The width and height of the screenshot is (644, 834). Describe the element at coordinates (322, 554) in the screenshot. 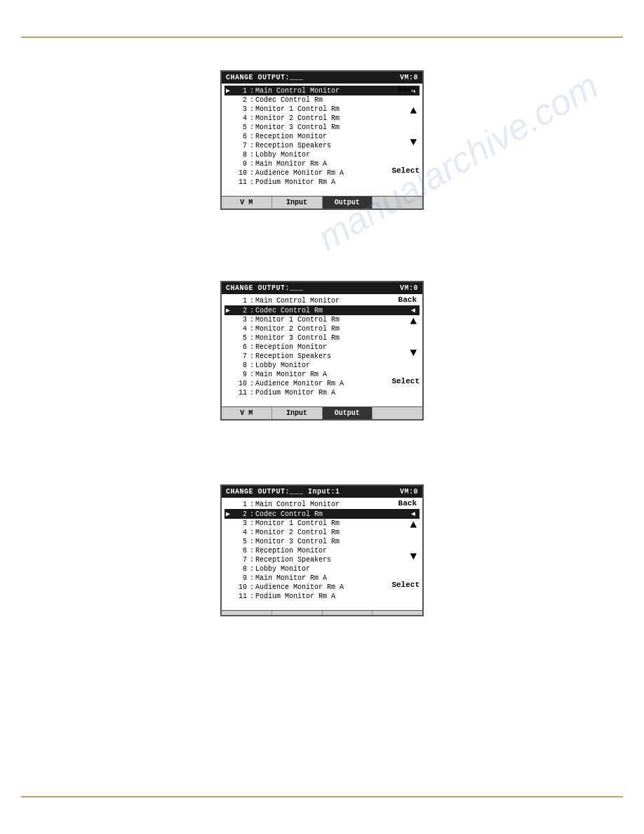

I see `panel3-content: Back ▲ ▼ Select 1 : Main Control Monitor…` at that location.